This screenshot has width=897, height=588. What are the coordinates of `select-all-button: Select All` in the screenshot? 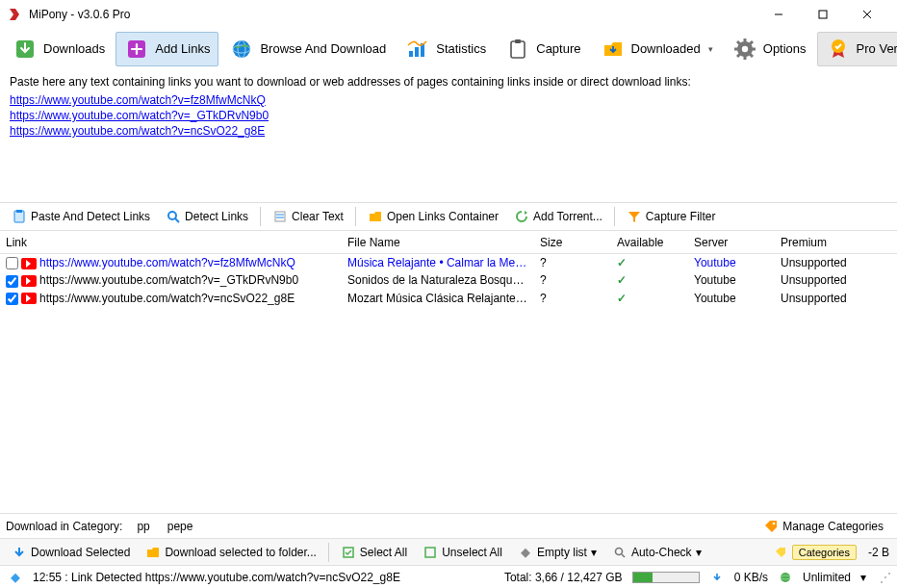 It's located at (373, 552).